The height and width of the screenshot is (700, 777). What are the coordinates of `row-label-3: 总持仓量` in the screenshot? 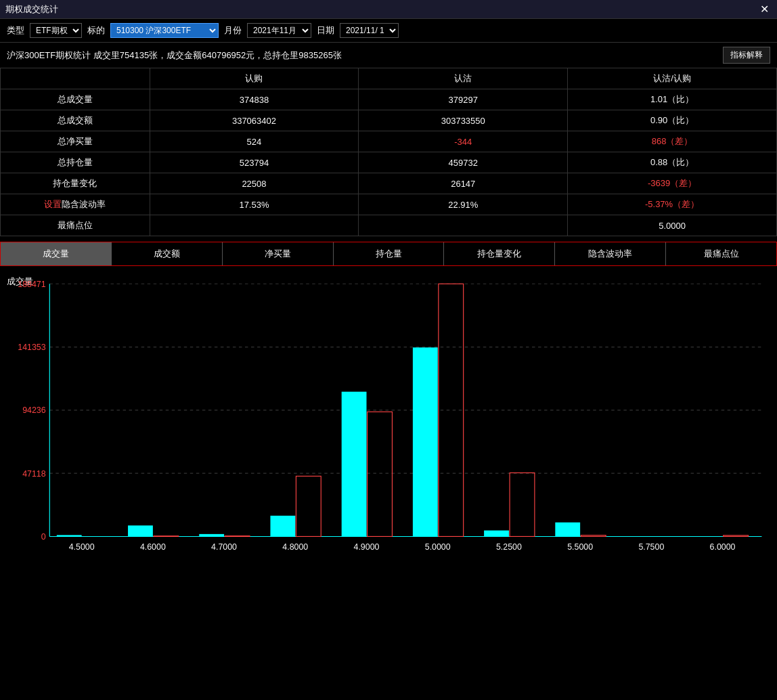 It's located at (76, 162).